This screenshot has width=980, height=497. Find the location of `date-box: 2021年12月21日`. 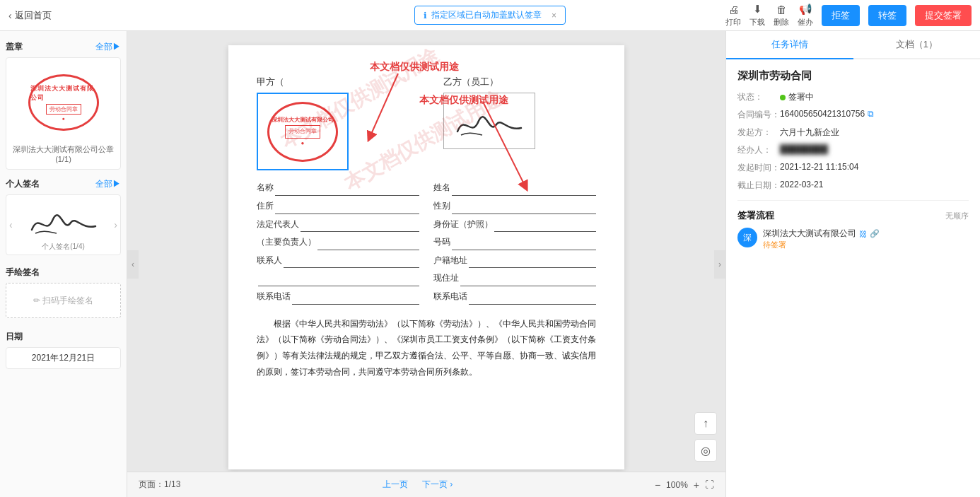

date-box: 2021年12月21日 is located at coordinates (64, 358).